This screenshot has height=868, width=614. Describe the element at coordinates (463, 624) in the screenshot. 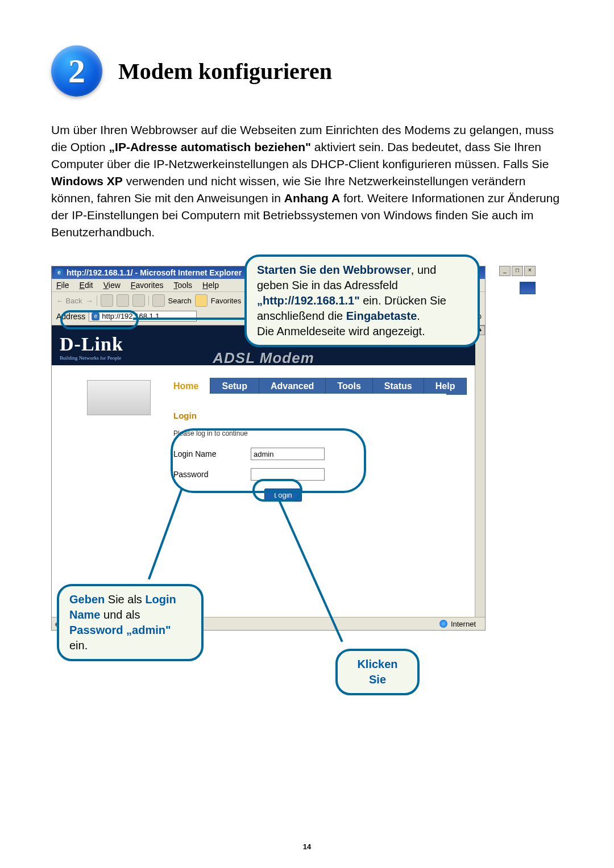

I see `status-zone-text: Internet` at that location.